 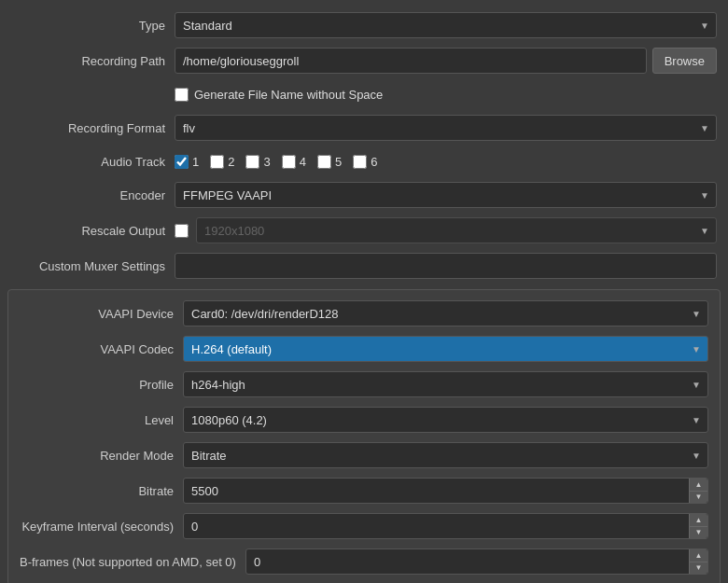 I want to click on bitrate-spin-up: ▲, so click(x=698, y=485).